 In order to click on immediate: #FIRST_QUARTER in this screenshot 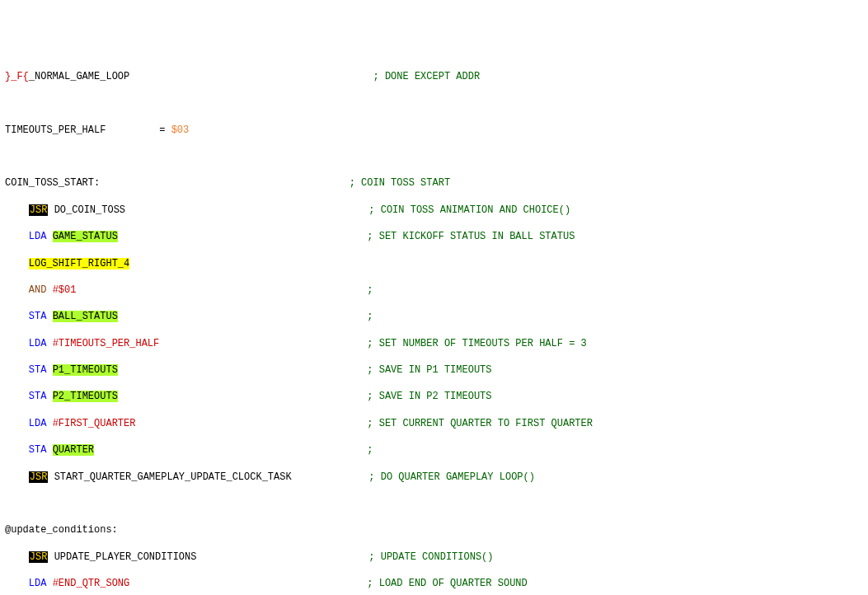, I will do `click(94, 424)`.